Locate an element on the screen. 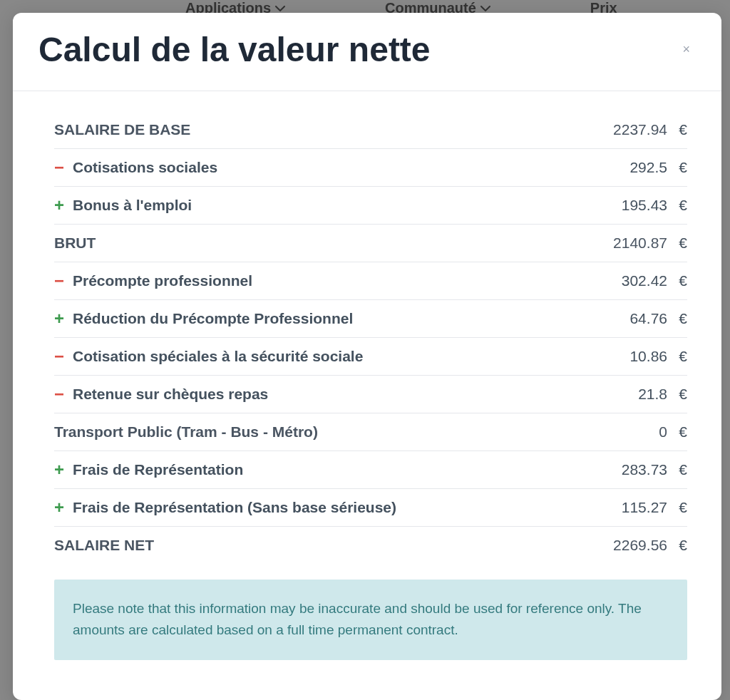 The height and width of the screenshot is (700, 730). line-item-label: Frais de Représentation (Sans base série… is located at coordinates (347, 508).